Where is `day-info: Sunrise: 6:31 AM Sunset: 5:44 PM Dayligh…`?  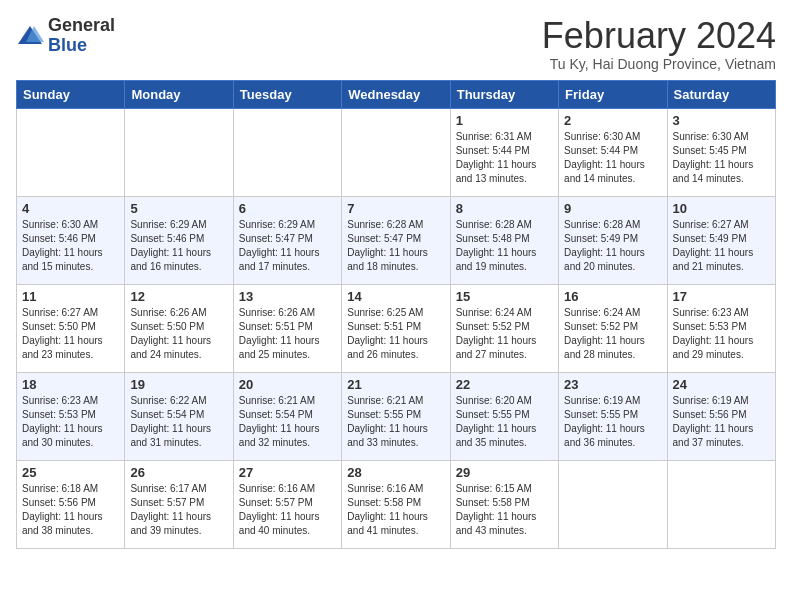
day-info: Sunrise: 6:31 AM Sunset: 5:44 PM Dayligh… is located at coordinates (504, 158).